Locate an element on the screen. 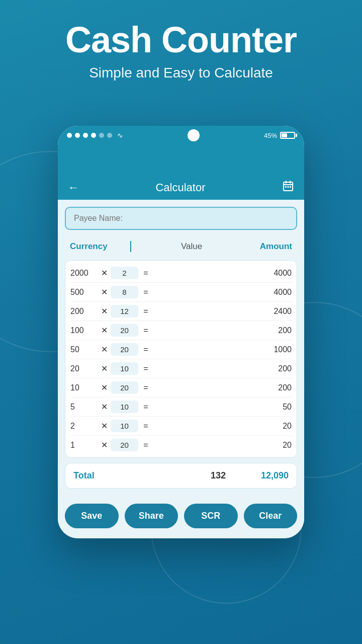 This screenshot has height=644, width=362. cell-equals-5: = is located at coordinates (146, 369).